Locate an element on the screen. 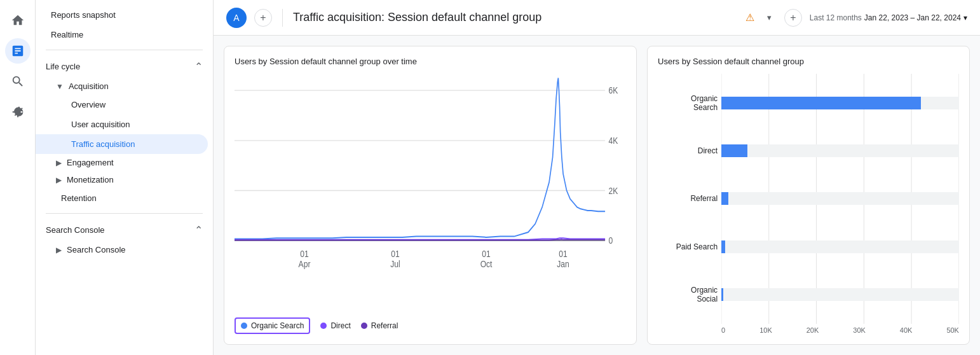 Image resolution: width=980 pixels, height=355 pixels. referral-dot is located at coordinates (364, 326).